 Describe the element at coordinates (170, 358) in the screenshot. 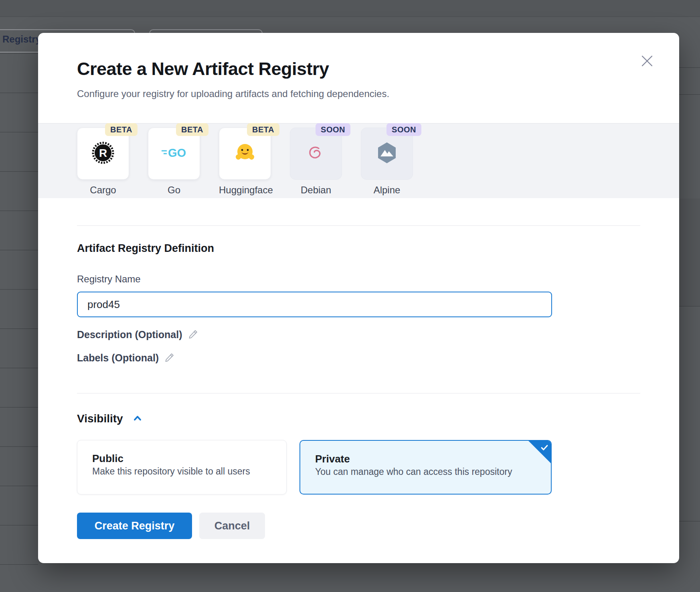

I see `edit-labels-button` at that location.